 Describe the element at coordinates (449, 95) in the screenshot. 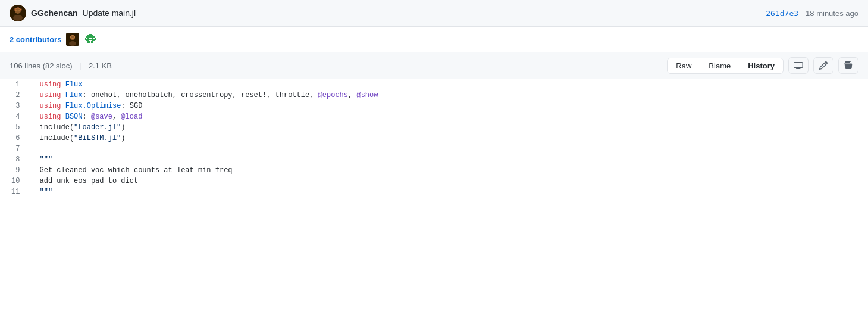

I see `line-code: using Flux: onehot, onehotbatch, crossen…` at that location.